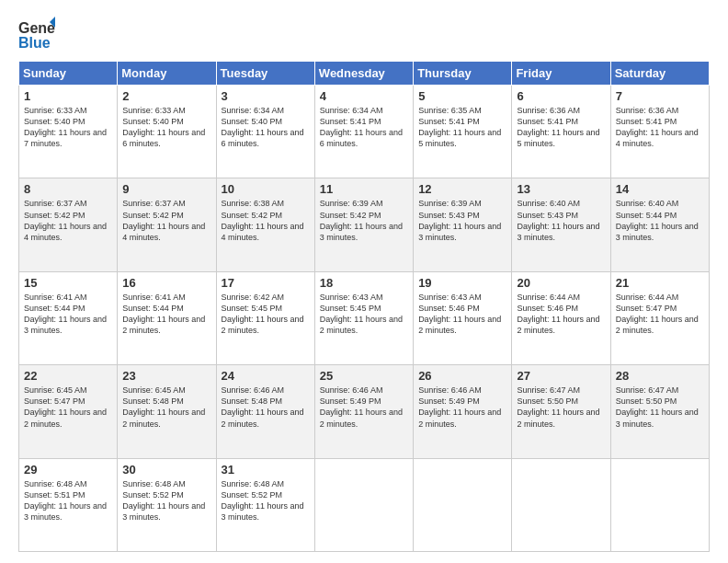 This screenshot has width=728, height=563. I want to click on calendar-cell: 22 Sunrise: 6:45 AMSunset: 5:47 PMDaylig…, so click(68, 412).